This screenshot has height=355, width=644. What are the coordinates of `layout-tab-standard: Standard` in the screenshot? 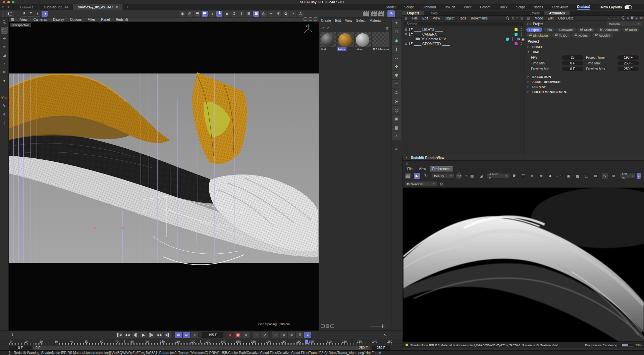 It's located at (429, 7).